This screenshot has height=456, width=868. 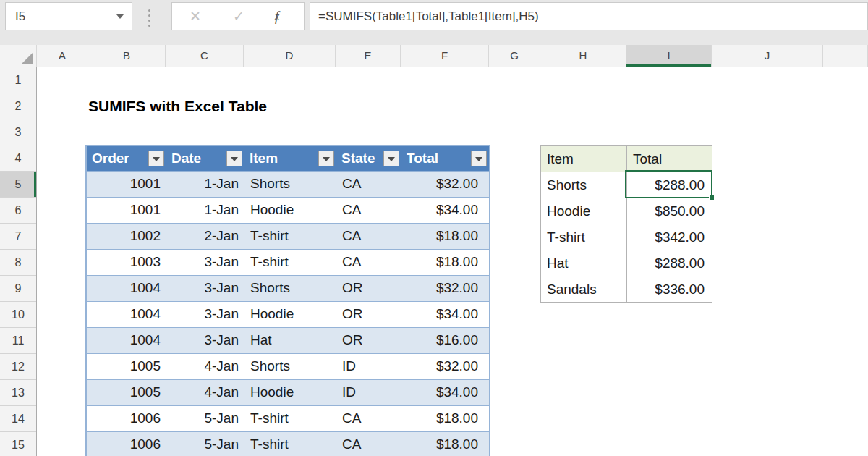 What do you see at coordinates (18, 132) in the screenshot?
I see `row-header-3: 3` at bounding box center [18, 132].